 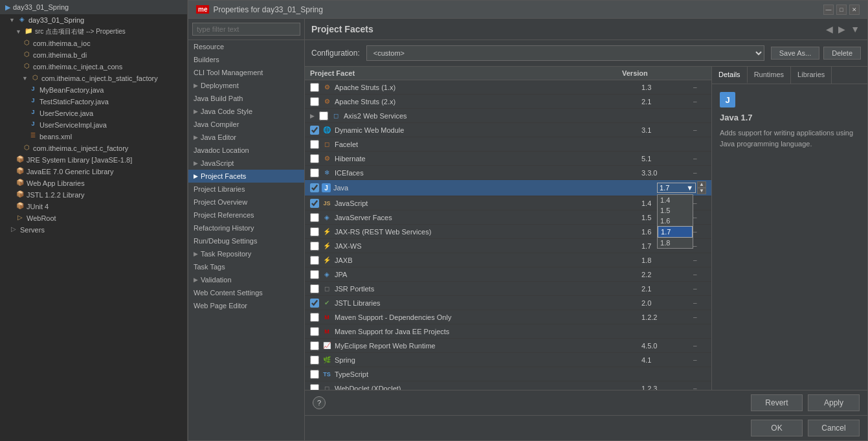 What do you see at coordinates (319, 403) in the screenshot?
I see `help-button: ?` at bounding box center [319, 403].